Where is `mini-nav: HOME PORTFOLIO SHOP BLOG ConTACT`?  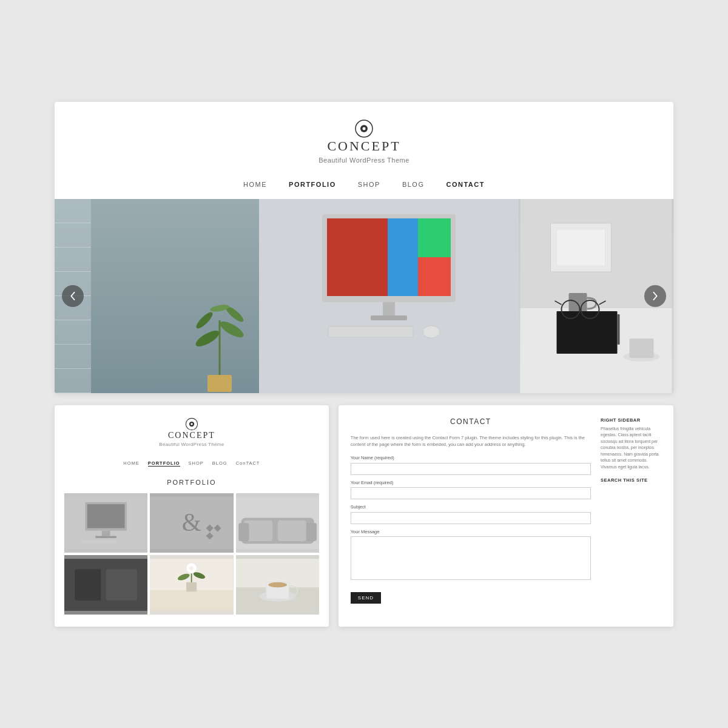 mini-nav: HOME PORTFOLIO SHOP BLOG ConTACT is located at coordinates (192, 463).